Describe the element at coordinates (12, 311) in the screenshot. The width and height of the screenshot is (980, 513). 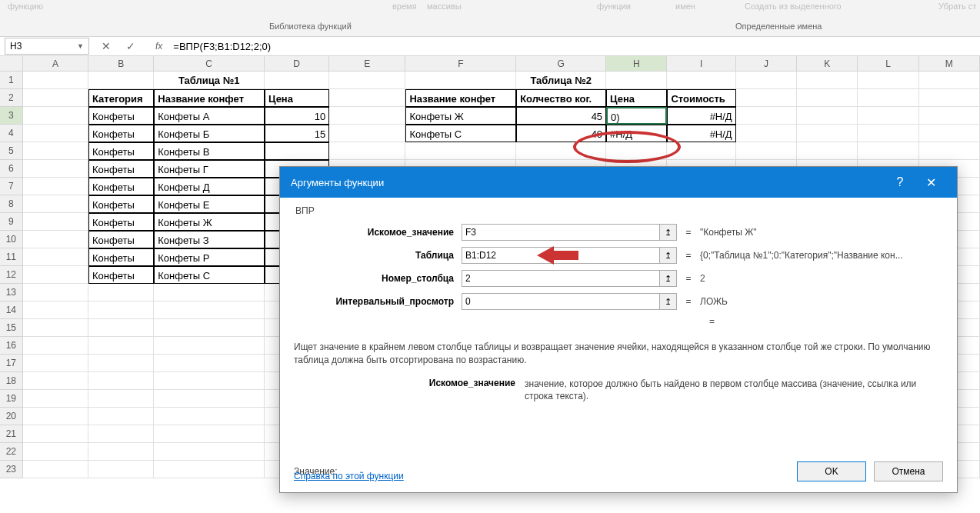
I see `row-head-14: 14` at that location.